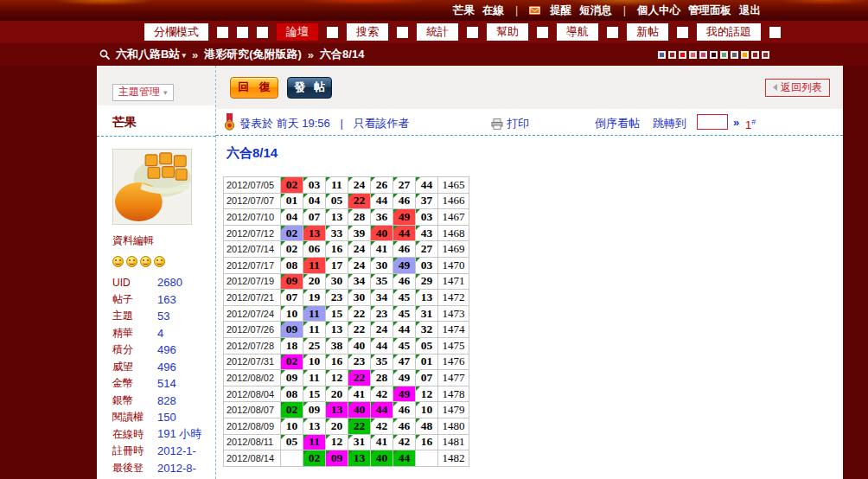 This screenshot has height=479, width=868. I want to click on topbar-logout-link: 退出, so click(750, 10).